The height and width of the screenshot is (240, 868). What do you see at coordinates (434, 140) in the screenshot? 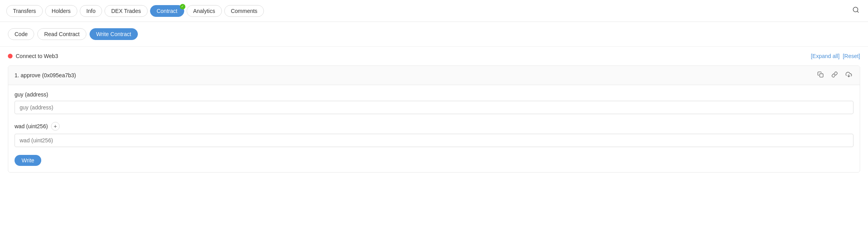
I see `param-input-wad` at bounding box center [434, 140].